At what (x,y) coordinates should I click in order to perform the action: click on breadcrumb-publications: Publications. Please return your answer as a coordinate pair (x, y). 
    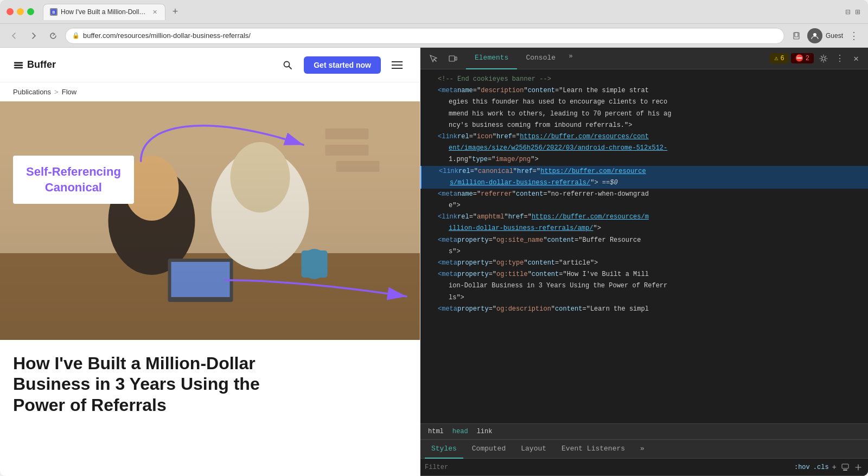
    Looking at the image, I should click on (32, 92).